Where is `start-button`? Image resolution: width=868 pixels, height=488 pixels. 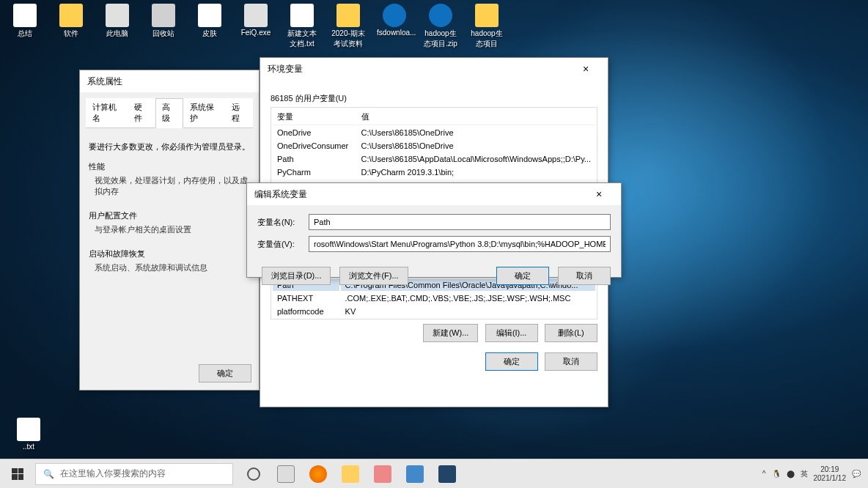 start-button is located at coordinates (18, 474).